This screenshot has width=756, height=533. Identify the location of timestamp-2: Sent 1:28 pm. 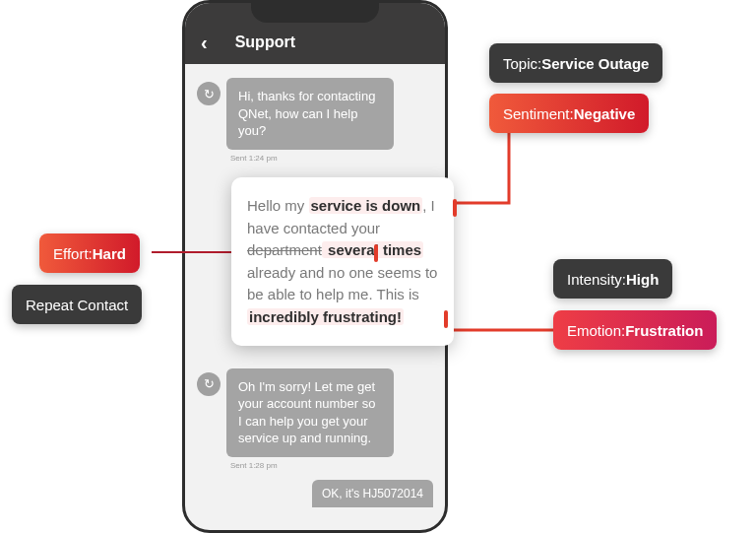
(332, 465).